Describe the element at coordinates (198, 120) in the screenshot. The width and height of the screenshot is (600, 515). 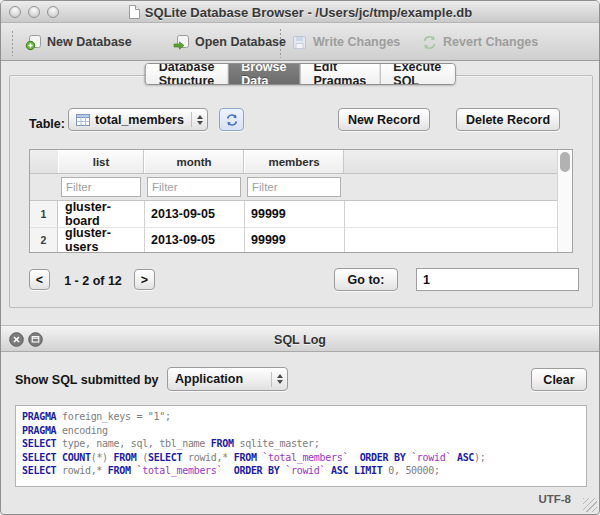
I see `table-select-arrows-icon` at that location.